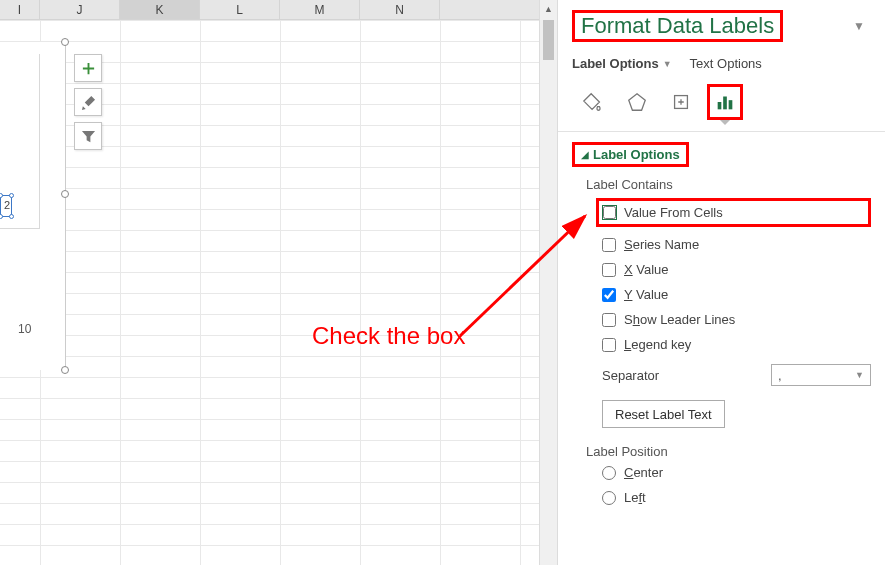  Describe the element at coordinates (646, 270) in the screenshot. I see `label-x-value: X Value` at that location.